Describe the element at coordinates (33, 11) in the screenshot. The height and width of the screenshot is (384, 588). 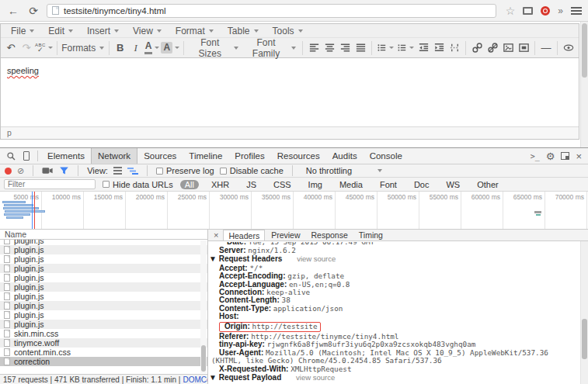
I see `reload-icon: ⟳` at that location.